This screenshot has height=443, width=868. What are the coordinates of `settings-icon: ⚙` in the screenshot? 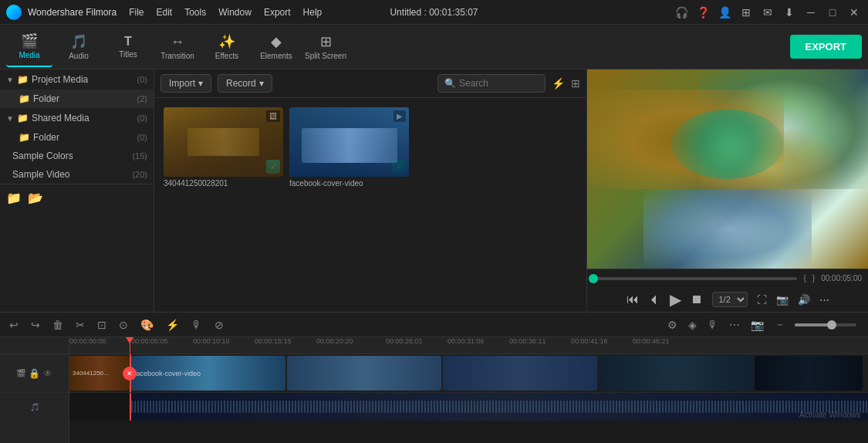 It's located at (673, 325).